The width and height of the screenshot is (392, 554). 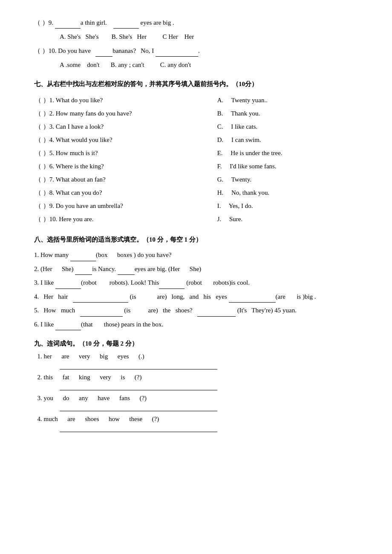 I want to click on s9-q1-words: 1. her are very big eyes (.), so click(x=200, y=356).